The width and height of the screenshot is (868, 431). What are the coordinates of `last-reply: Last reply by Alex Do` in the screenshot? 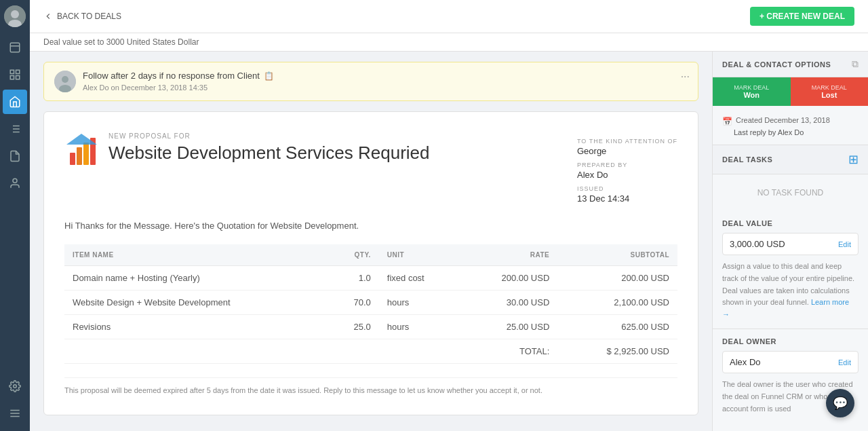 It's located at (791, 132).